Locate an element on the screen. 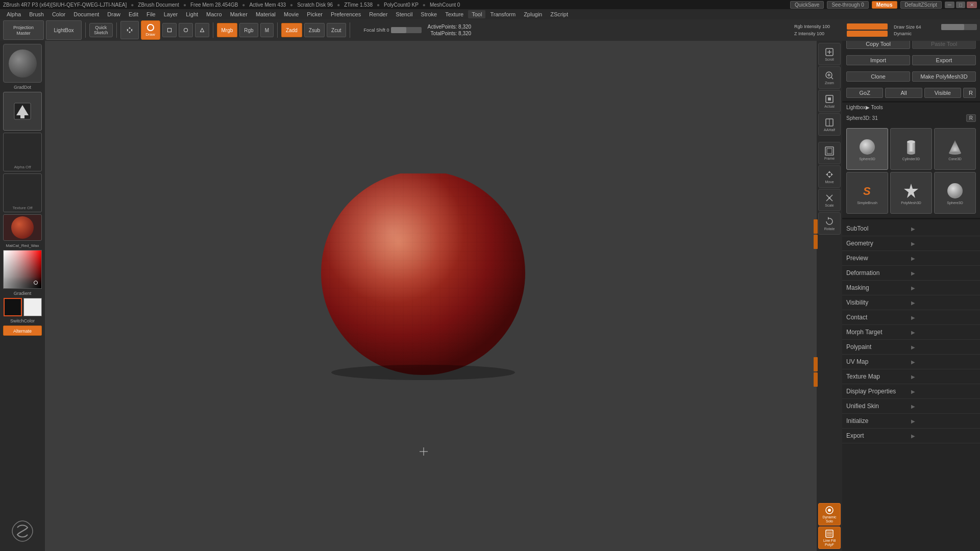 The width and height of the screenshot is (980, 551). export-top-btn: Export is located at coordinates (944, 60).